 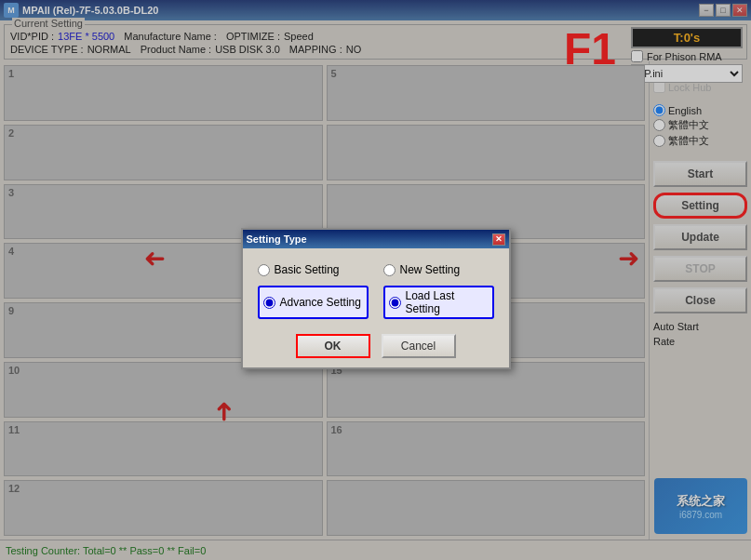 I want to click on dialog-title-bar: Setting Type ✕, so click(x=376, y=239).